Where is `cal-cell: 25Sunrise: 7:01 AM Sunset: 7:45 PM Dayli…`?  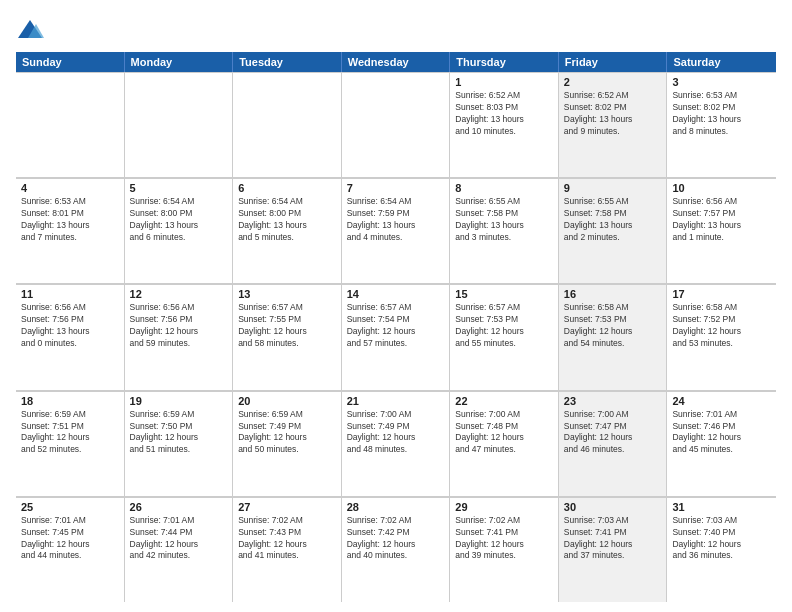 cal-cell: 25Sunrise: 7:01 AM Sunset: 7:45 PM Dayli… is located at coordinates (70, 550).